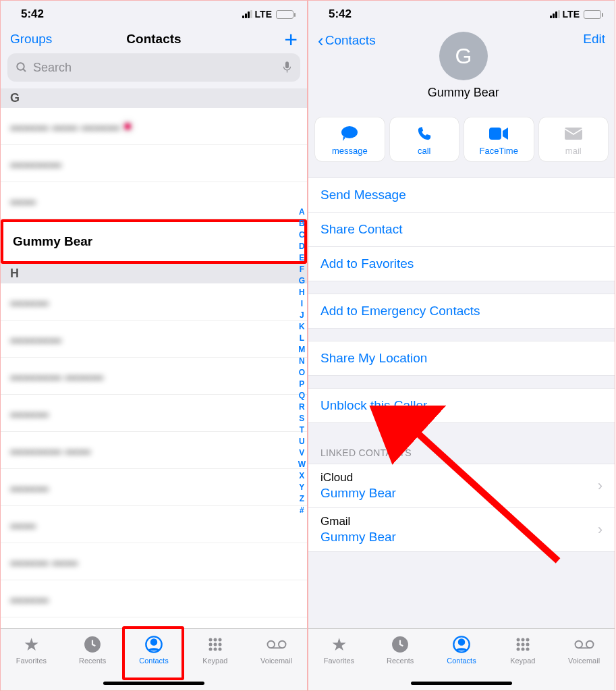 Image resolution: width=616 pixels, height=691 pixels. I want to click on annotation-box, so click(153, 653).